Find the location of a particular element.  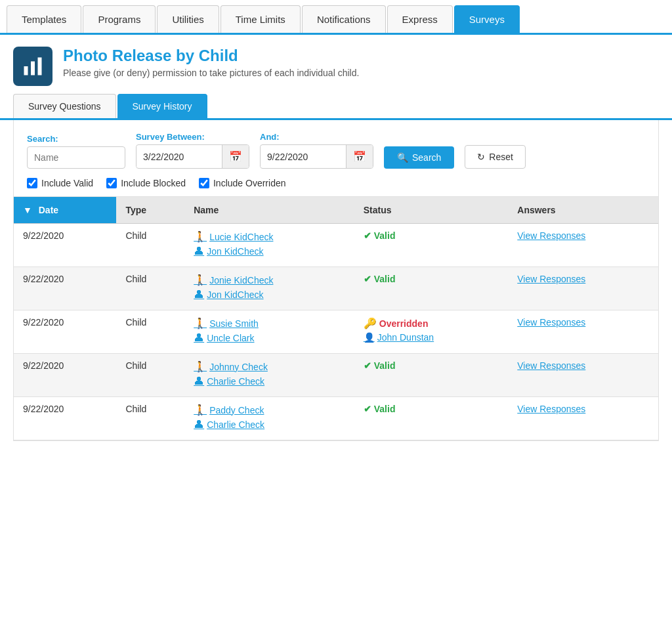

child-link: 🚶 Jonie KidCheck is located at coordinates (269, 280).